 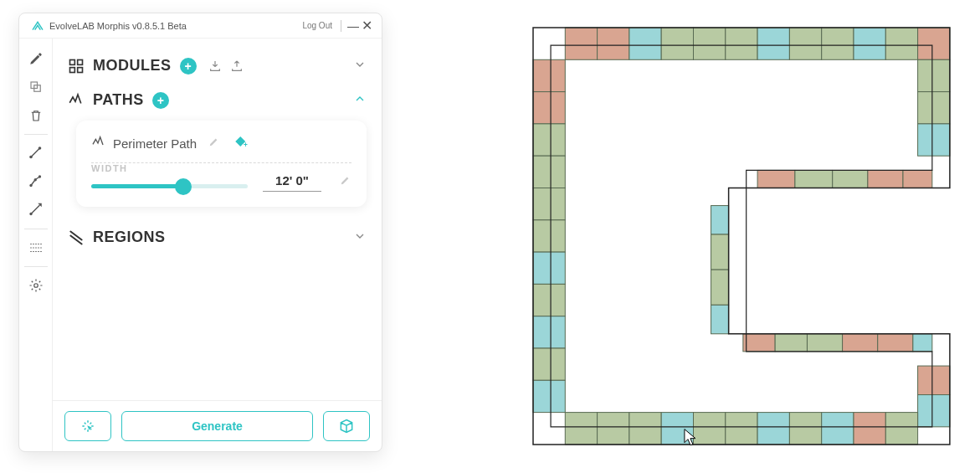 I want to click on edit-path-name-icon, so click(x=214, y=143).